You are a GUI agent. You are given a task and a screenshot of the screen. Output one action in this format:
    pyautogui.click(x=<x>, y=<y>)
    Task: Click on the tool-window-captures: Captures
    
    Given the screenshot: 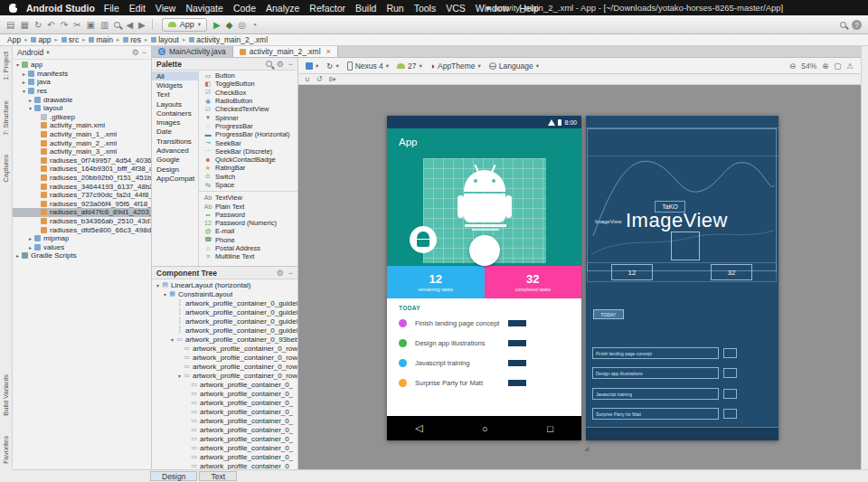 What is the action you would take?
    pyautogui.click(x=5, y=168)
    